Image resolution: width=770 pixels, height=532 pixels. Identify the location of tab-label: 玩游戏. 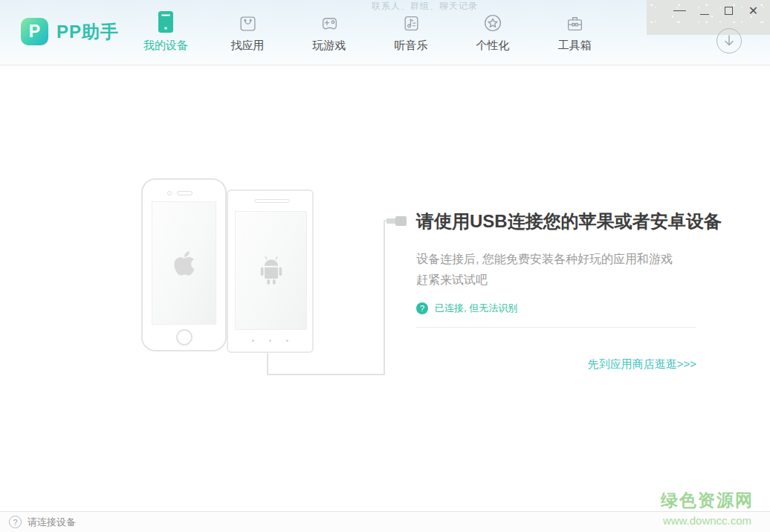
(330, 46).